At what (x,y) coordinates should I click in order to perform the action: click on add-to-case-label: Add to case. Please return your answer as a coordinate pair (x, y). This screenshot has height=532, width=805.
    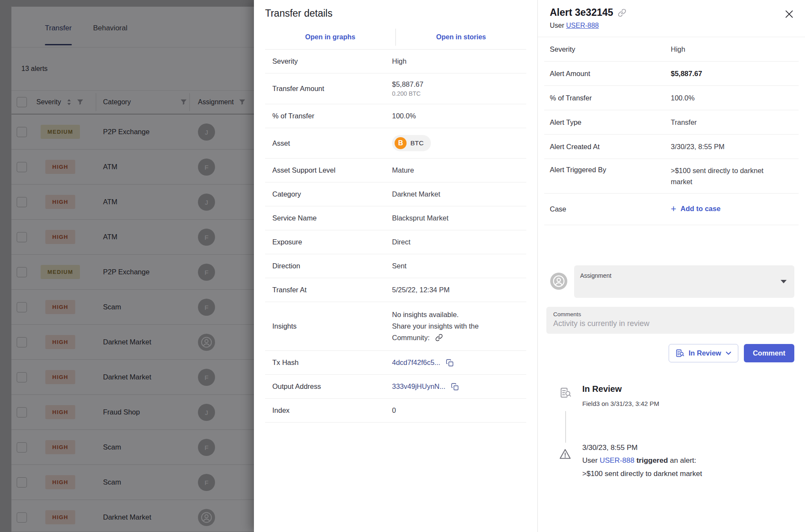
    Looking at the image, I should click on (701, 209).